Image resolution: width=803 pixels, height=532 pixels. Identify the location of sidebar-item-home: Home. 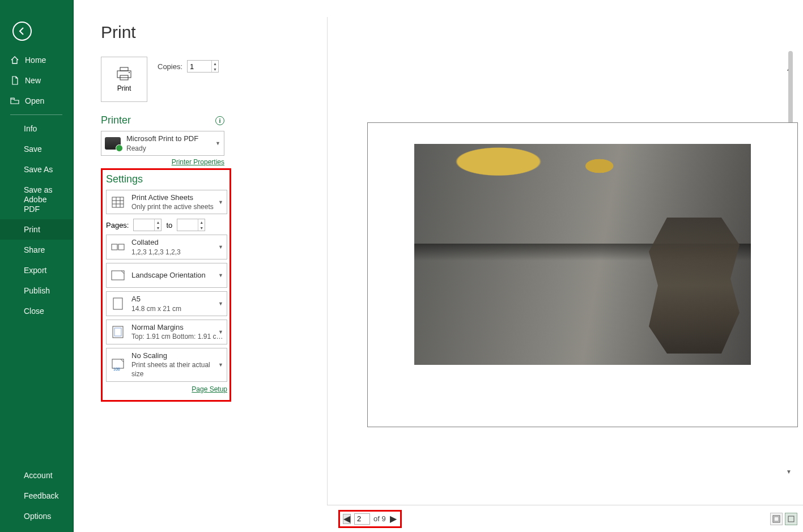
(36, 60).